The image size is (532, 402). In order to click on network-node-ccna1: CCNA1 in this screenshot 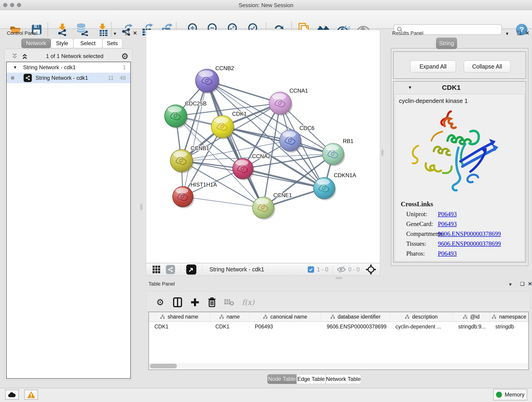, I will do `click(288, 102)`.